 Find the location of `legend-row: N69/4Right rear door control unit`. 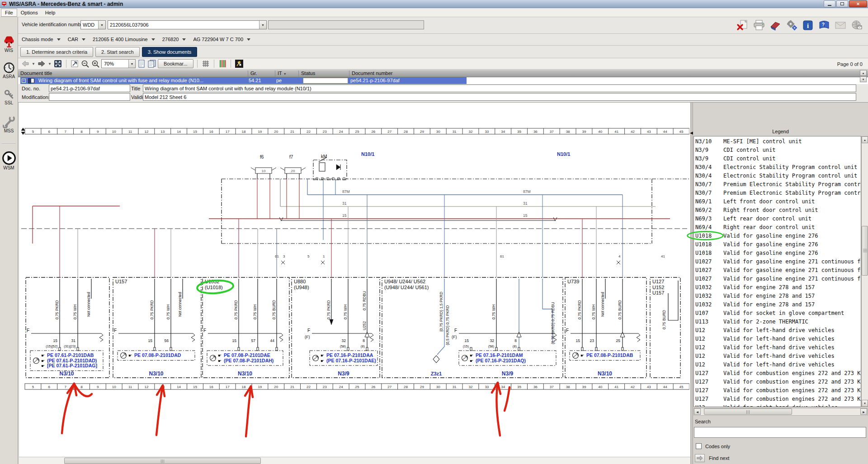

legend-row: N69/4Right rear door control unit is located at coordinates (778, 229).